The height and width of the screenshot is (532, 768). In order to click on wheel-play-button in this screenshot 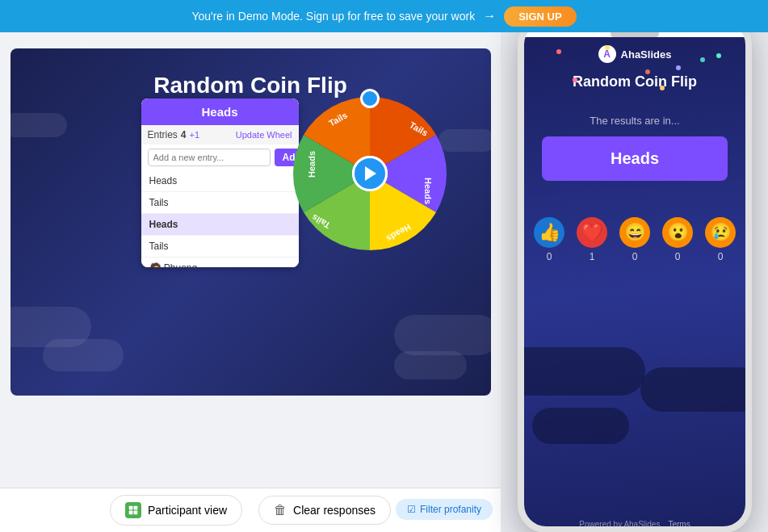, I will do `click(370, 174)`.